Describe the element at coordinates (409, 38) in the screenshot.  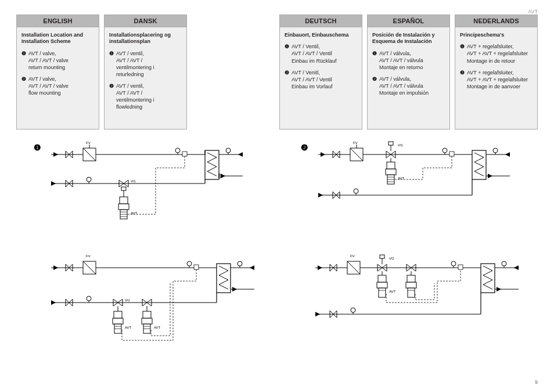
I see `column-title: Posición de Instalación y Esquema de Ins…` at that location.